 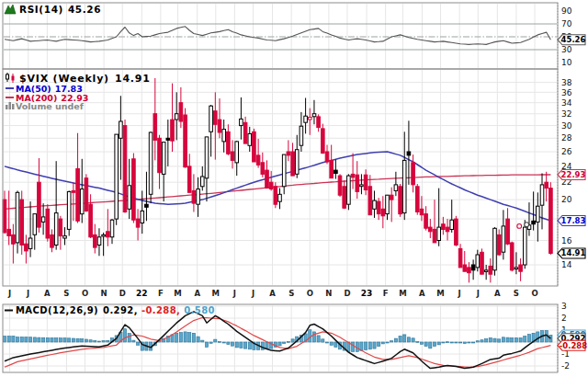 I want to click on rsi-axis-tick: 10, so click(x=567, y=63).